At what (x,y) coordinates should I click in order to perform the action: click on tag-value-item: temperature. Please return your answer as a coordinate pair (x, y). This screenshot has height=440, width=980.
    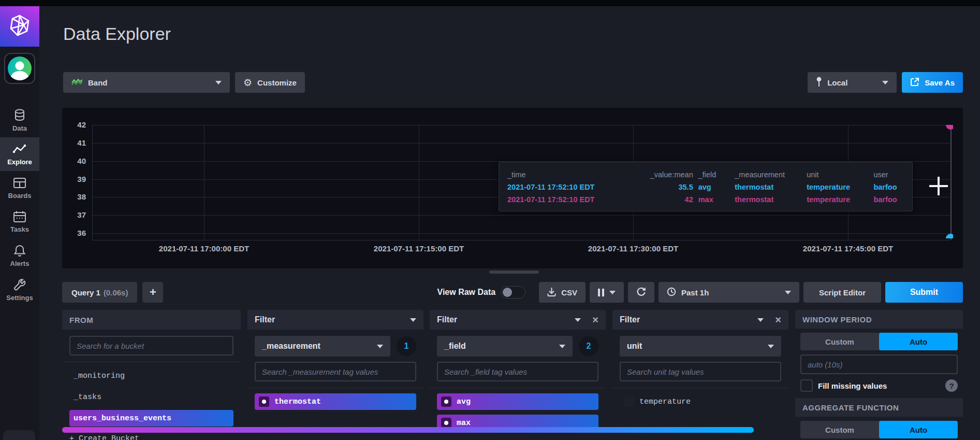
    Looking at the image, I should click on (700, 402).